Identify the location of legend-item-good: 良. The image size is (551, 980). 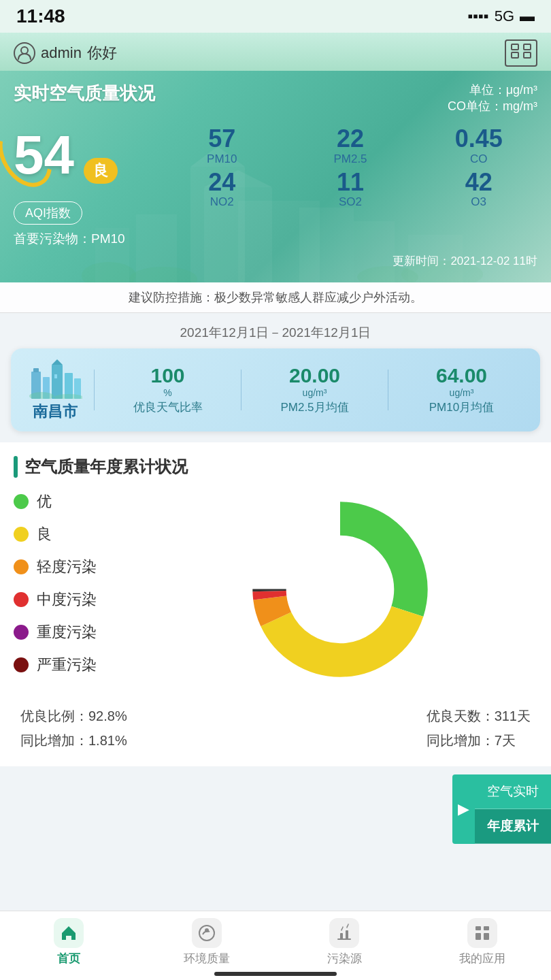
(68, 534).